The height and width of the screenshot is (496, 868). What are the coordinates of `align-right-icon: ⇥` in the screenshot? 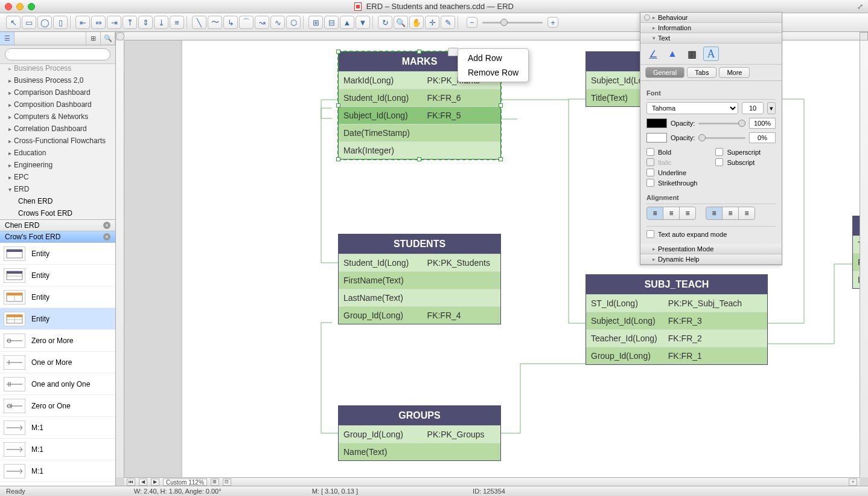 It's located at (114, 22).